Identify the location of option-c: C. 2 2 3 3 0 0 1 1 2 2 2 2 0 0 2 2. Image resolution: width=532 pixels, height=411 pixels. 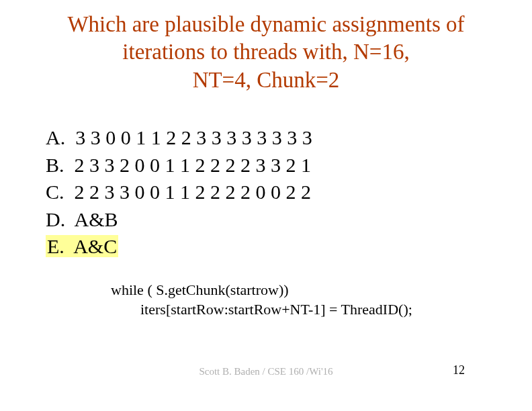
(179, 192).